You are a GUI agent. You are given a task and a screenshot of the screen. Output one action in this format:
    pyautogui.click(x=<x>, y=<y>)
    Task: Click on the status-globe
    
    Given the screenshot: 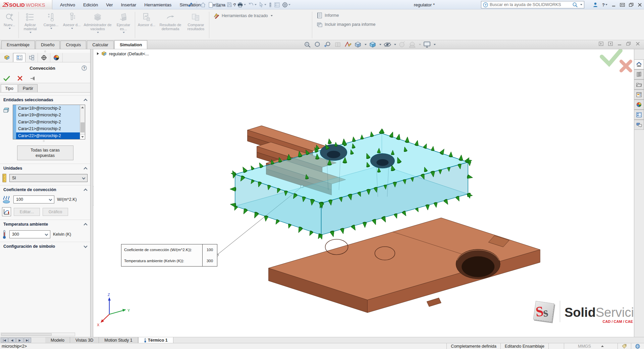 What is the action you would take?
    pyautogui.click(x=637, y=346)
    